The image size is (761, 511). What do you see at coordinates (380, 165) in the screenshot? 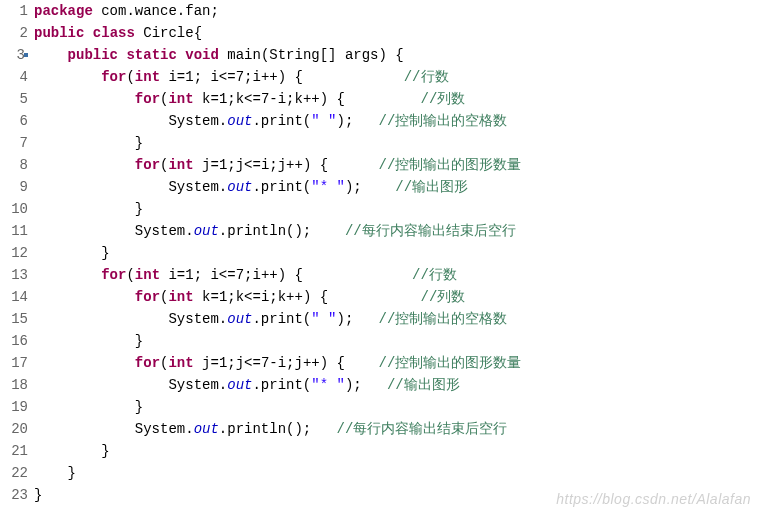
I see `code-line: 8 for(int j=1;j<=i;j++) { //控制输出的图形数量` at bounding box center [380, 165].